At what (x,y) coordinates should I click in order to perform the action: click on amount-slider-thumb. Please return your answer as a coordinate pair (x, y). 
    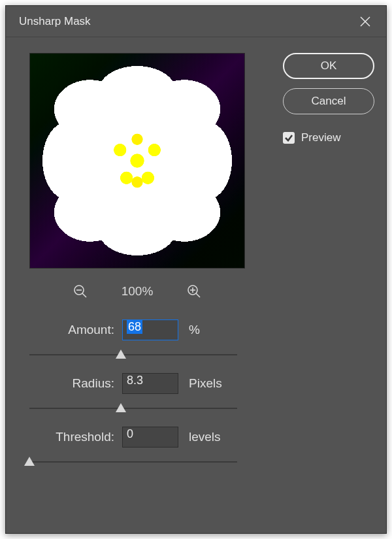
    Looking at the image, I should click on (121, 354).